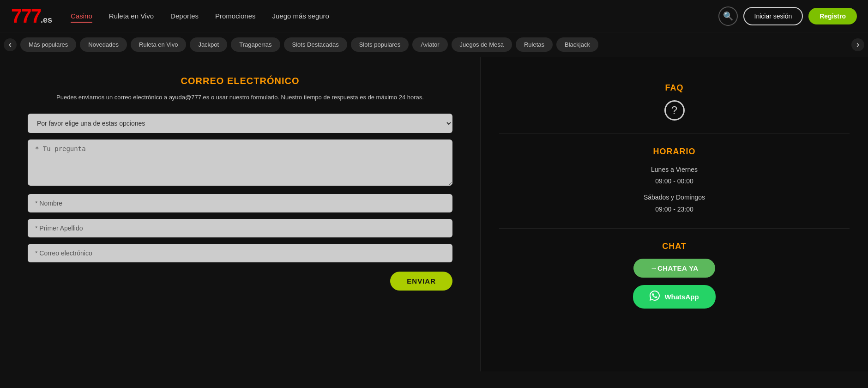 Image resolution: width=868 pixels, height=388 pixels. What do you see at coordinates (674, 247) in the screenshot?
I see `chat-title: CHAT` at bounding box center [674, 247].